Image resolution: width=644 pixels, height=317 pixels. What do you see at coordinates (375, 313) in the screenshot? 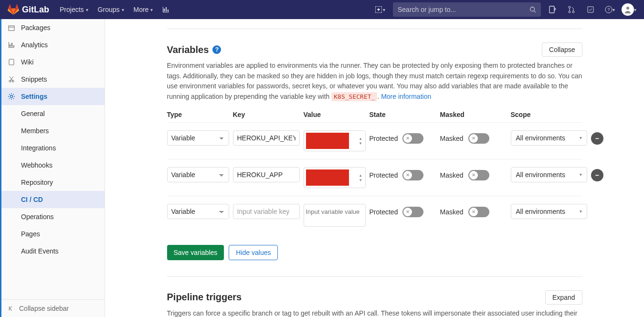
I see `triggers-description: Triggers can force a specific branch or …` at bounding box center [375, 313].